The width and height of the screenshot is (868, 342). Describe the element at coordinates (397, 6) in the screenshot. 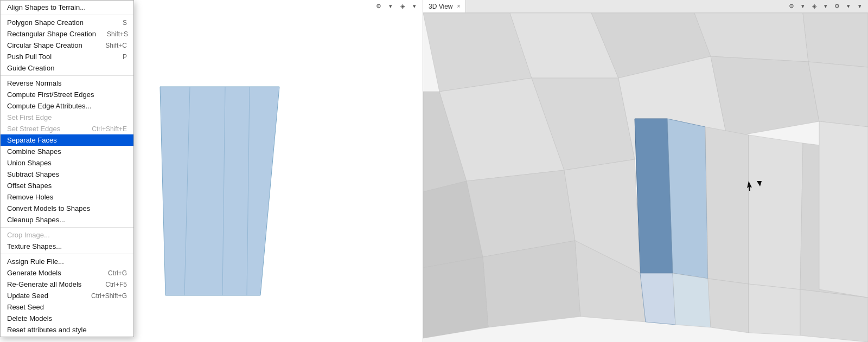

I see `left-toolbar: ⚙ ▾ ◈ ▾` at that location.